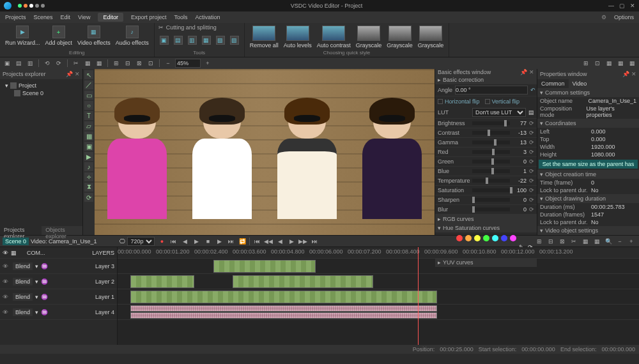  I want to click on sprite-tool-icon: ✧, so click(89, 177).